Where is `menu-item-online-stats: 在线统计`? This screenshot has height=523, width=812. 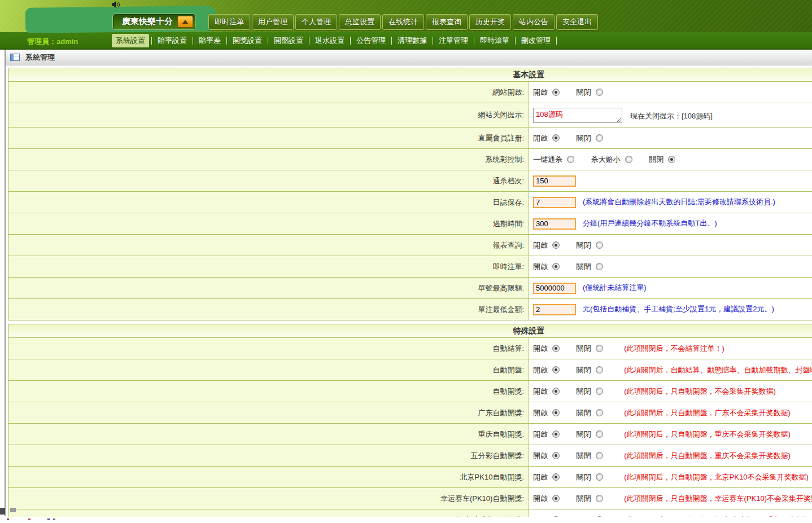 menu-item-online-stats: 在线统计 is located at coordinates (403, 22).